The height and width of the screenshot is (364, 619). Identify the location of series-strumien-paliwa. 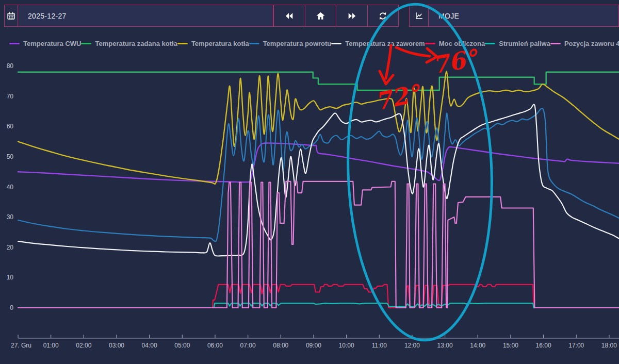
(319, 305).